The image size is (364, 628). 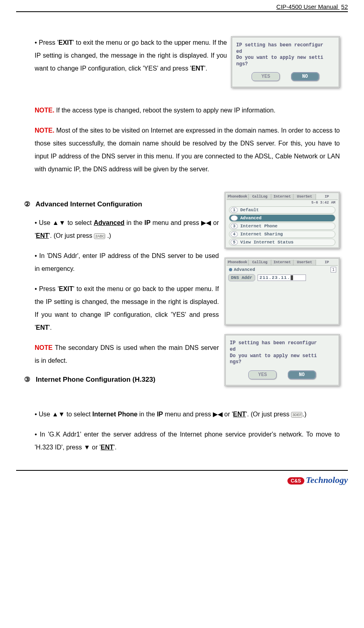 I want to click on iphone-select-bullet: • Use ▲▼ to select Internet Phone in the…, so click(x=187, y=414).